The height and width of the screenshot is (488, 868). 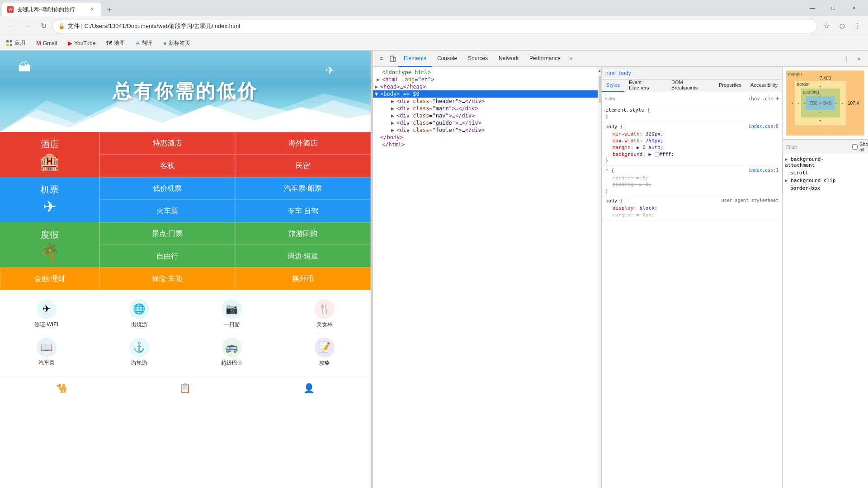 I want to click on tab-network: Network, so click(x=509, y=59).